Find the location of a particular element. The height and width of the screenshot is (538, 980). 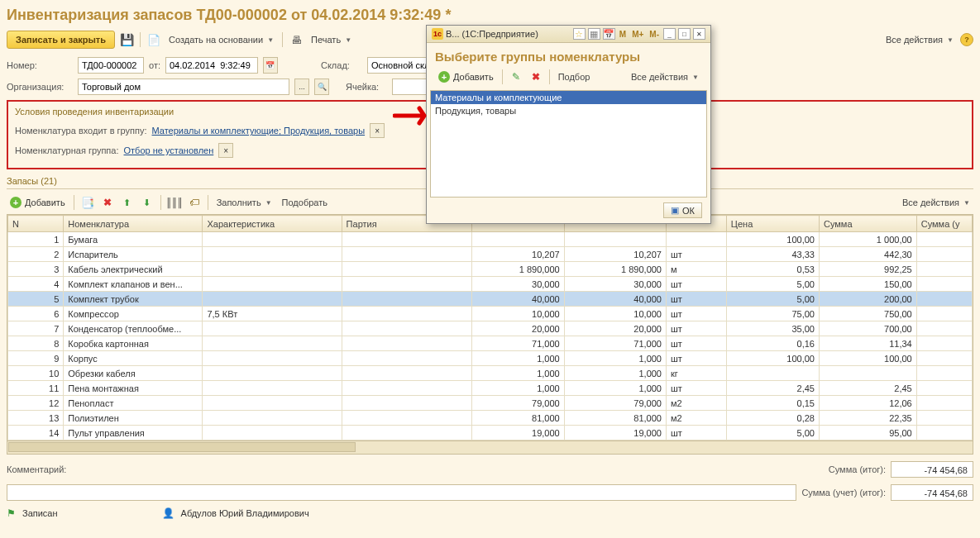

nom-in-group-clear-icon: × is located at coordinates (377, 131).